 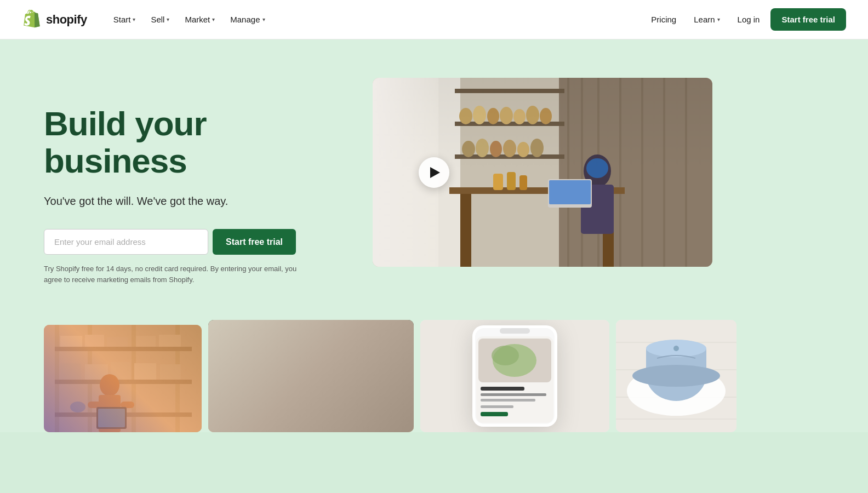 What do you see at coordinates (664, 20) in the screenshot?
I see `pricing-label: Pricing` at bounding box center [664, 20].